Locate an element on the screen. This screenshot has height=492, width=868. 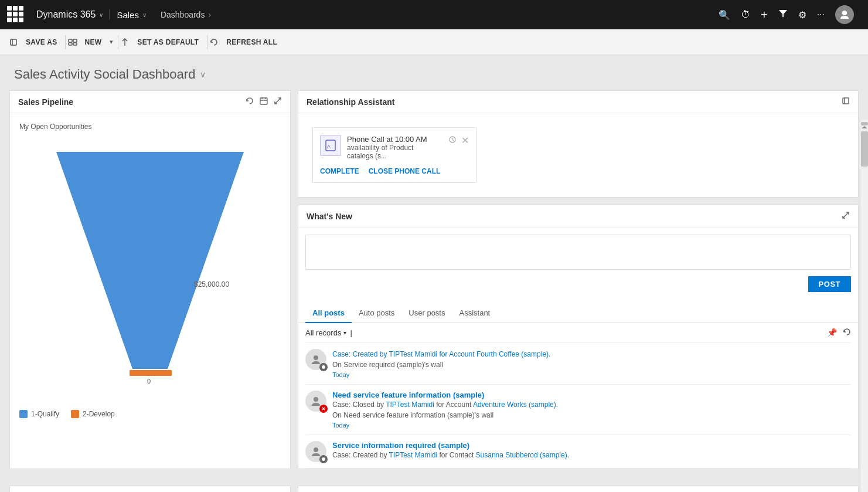
search-icon: 🔍 is located at coordinates (724, 15).